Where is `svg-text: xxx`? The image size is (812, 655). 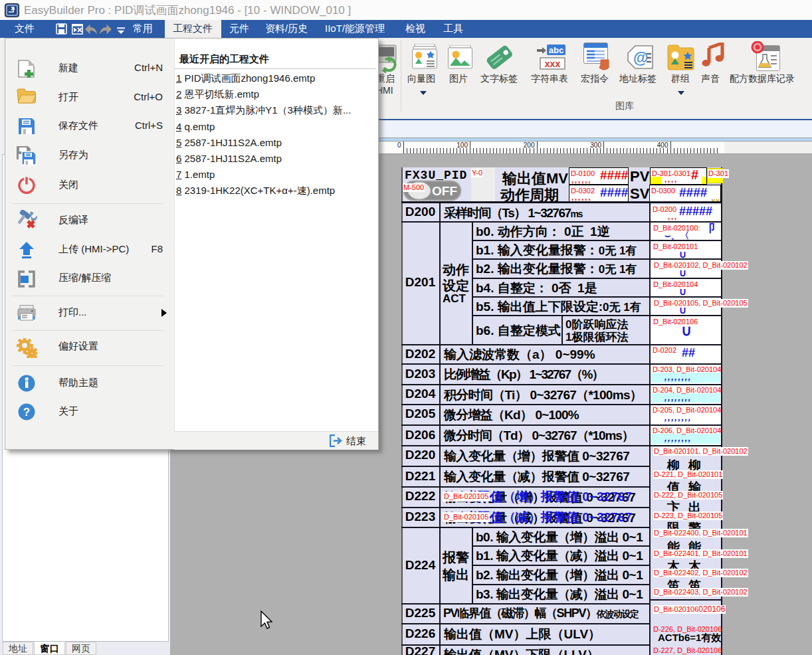
svg-text: xxx is located at coordinates (553, 64).